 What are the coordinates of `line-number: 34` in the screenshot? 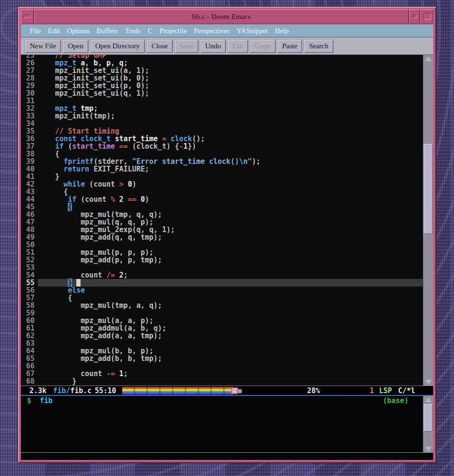 It's located at (29, 124).